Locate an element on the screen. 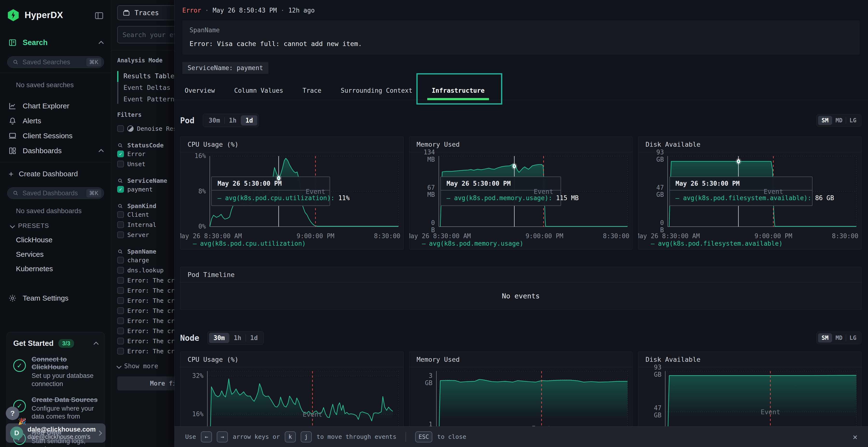 This screenshot has height=447, width=868. event-annotation-label: Event is located at coordinates (312, 414).